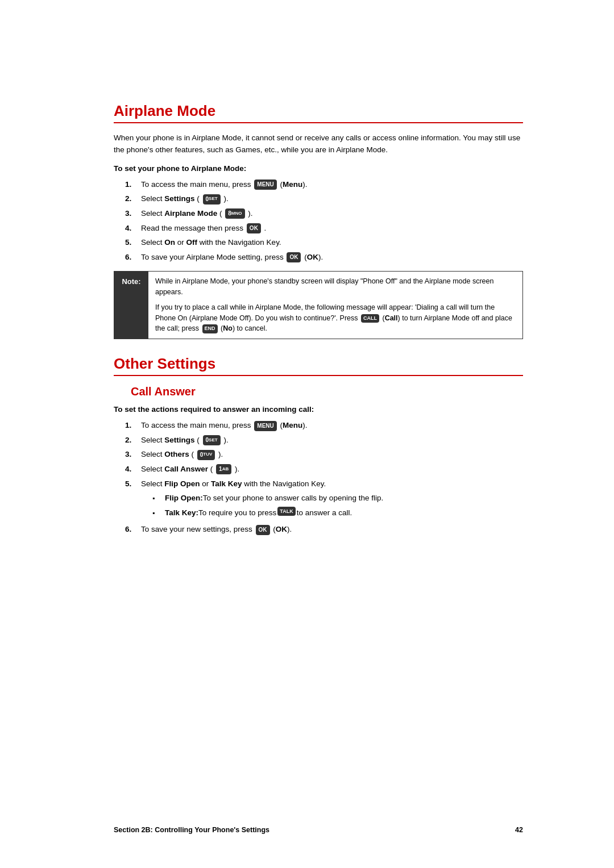 Image resolution: width=614 pixels, height=868 pixels. What do you see at coordinates (318, 366) in the screenshot?
I see `other-settings-title: Other Settings` at bounding box center [318, 366].